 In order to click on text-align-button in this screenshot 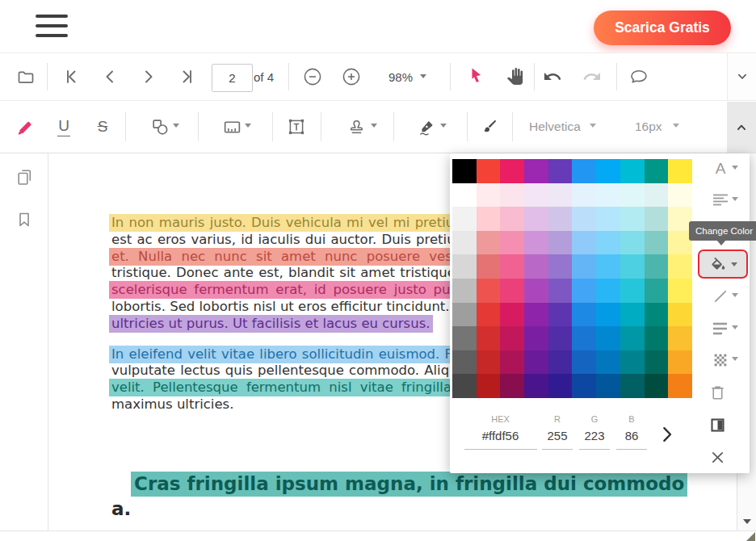, I will do `click(720, 200)`.